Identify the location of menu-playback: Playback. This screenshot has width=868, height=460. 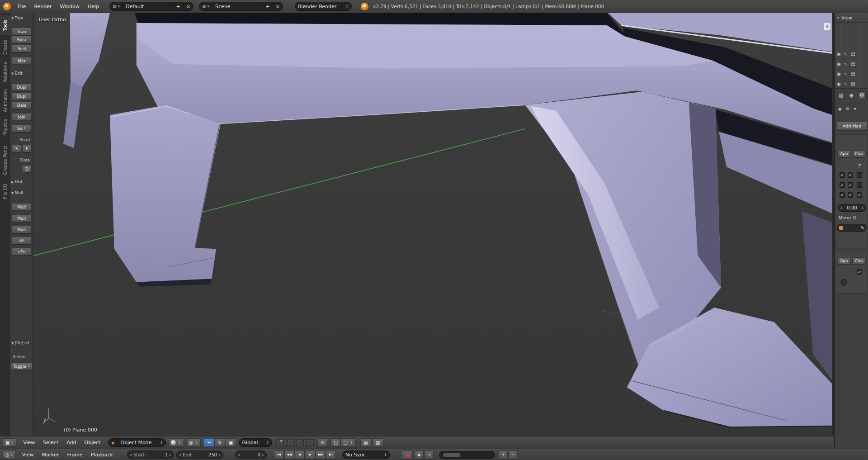
(102, 455).